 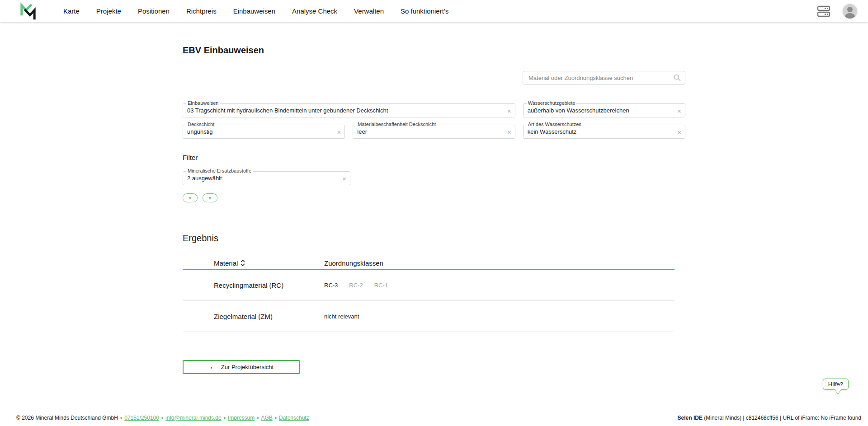 What do you see at coordinates (202, 11) in the screenshot?
I see `nav-item-richtpreis: Richtpreis` at bounding box center [202, 11].